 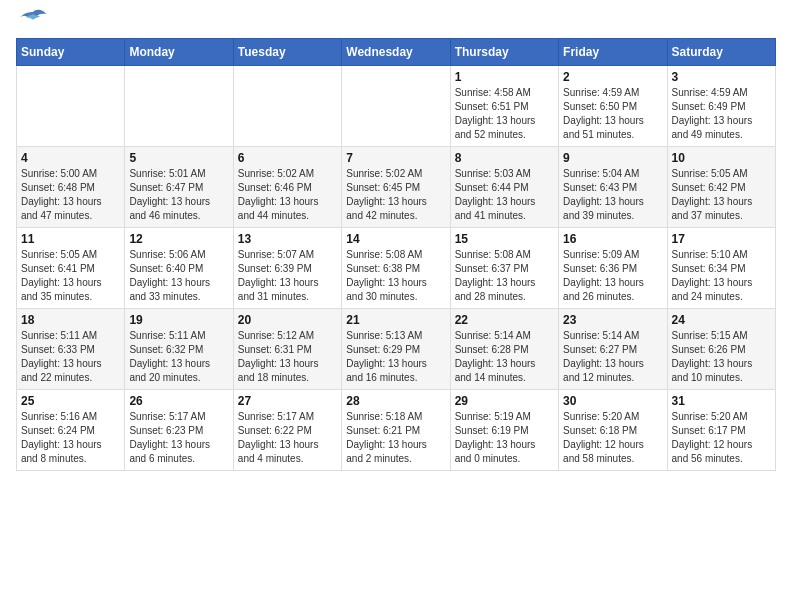 What do you see at coordinates (504, 114) in the screenshot?
I see `day-info: Sunrise: 4:58 AM Sunset: 6:51 PM Dayligh…` at bounding box center [504, 114].